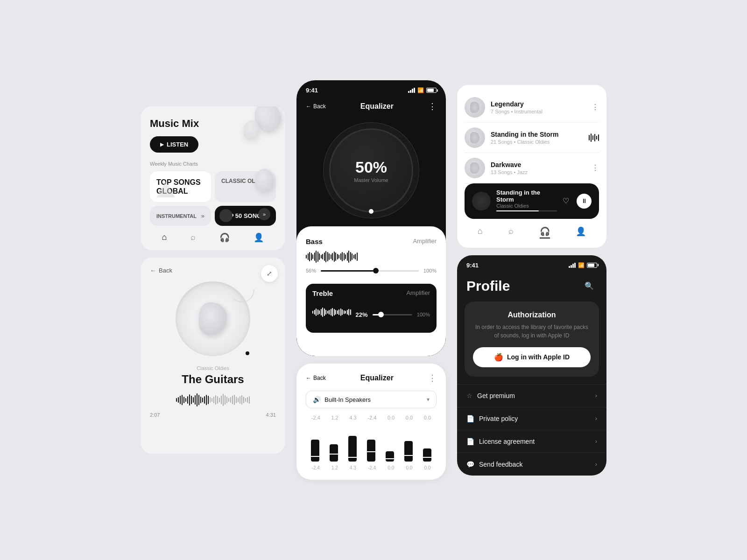 This screenshot has height=560, width=747. I want to click on treble-slider-thumb, so click(381, 315).